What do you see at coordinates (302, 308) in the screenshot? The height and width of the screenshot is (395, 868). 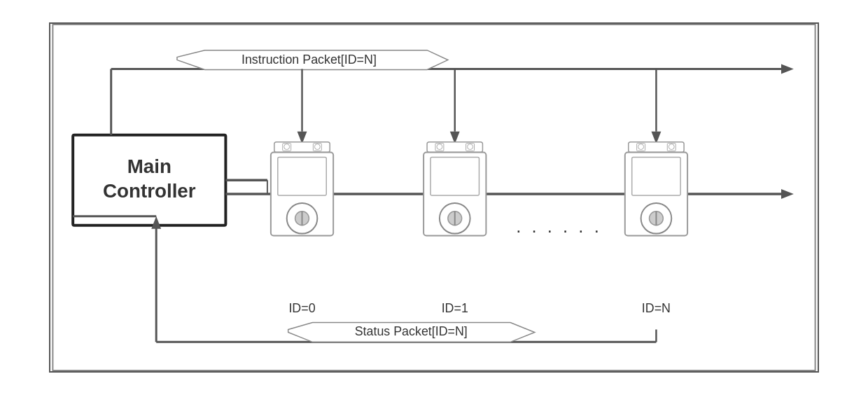 I see `device0-label: ID=0` at bounding box center [302, 308].